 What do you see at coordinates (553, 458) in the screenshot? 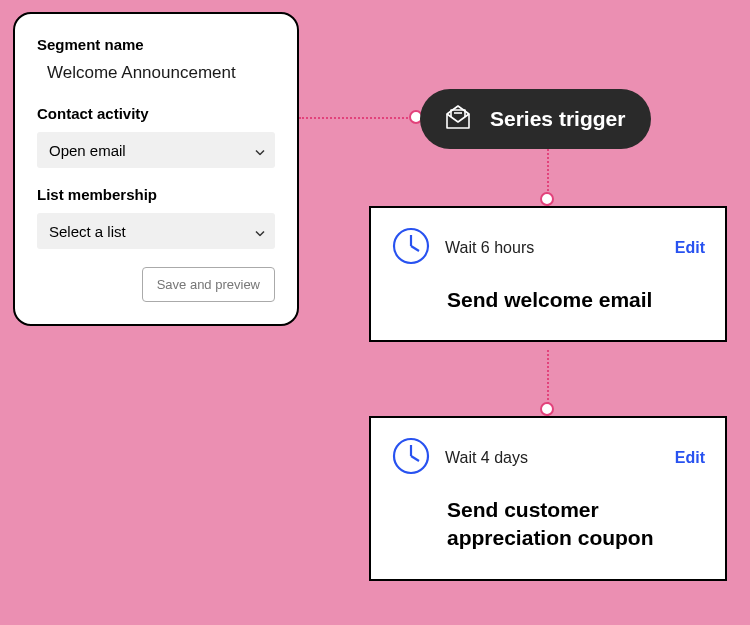
I see `wait-duration: Wait 4 days` at bounding box center [553, 458].